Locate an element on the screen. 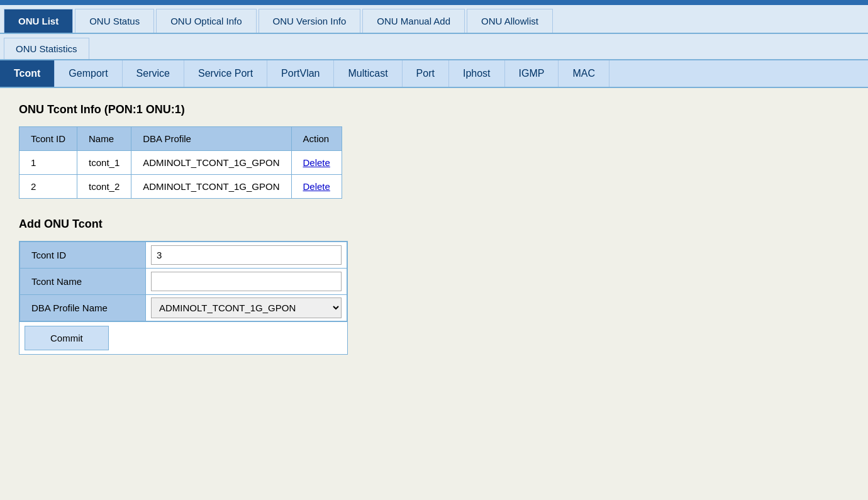 This screenshot has width=868, height=500. tcont-id-input is located at coordinates (247, 255).